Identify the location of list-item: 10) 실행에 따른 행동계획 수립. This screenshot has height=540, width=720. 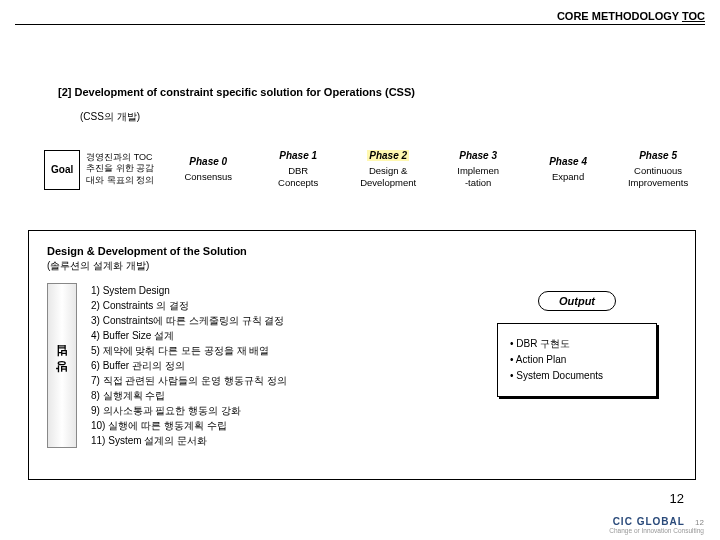
(384, 426).